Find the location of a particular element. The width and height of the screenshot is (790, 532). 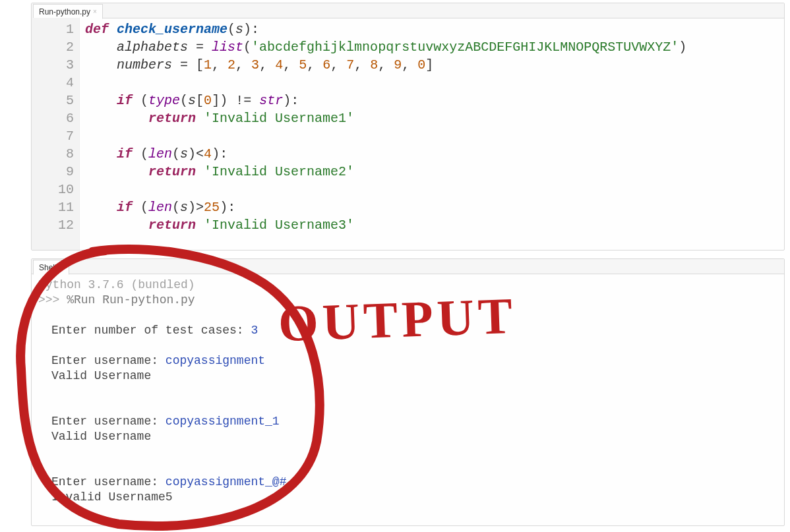

shell-tab: Shell × is located at coordinates (51, 268).